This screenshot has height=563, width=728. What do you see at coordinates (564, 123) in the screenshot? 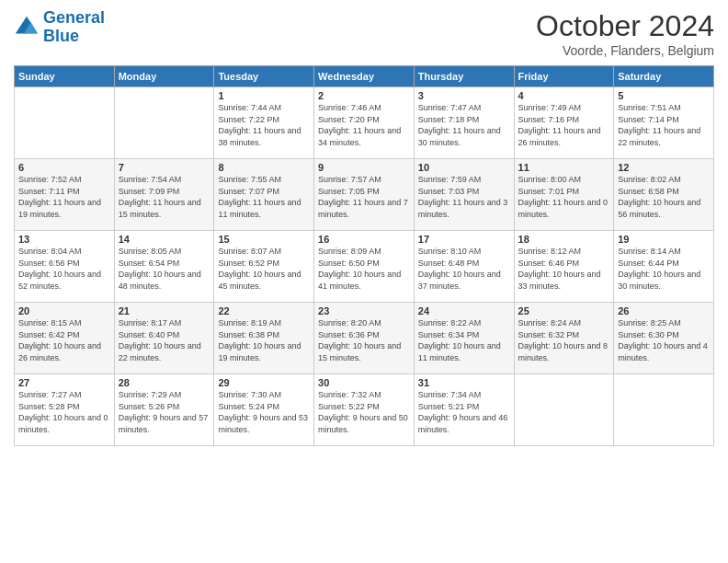
I see `day-cell: 4Sunrise: 7:49 AM Sunset: 7:16 PM Daylig…` at bounding box center [564, 123].